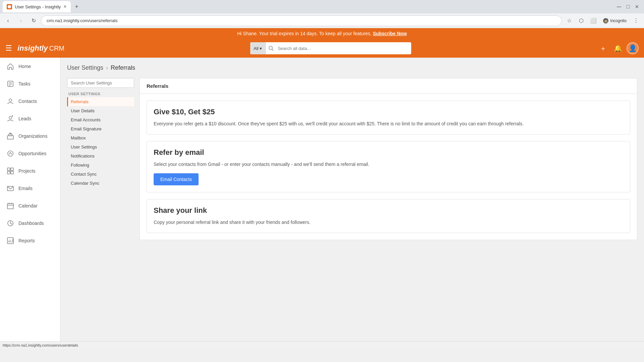 The height and width of the screenshot is (362, 644). I want to click on tab-favicon, so click(9, 7).